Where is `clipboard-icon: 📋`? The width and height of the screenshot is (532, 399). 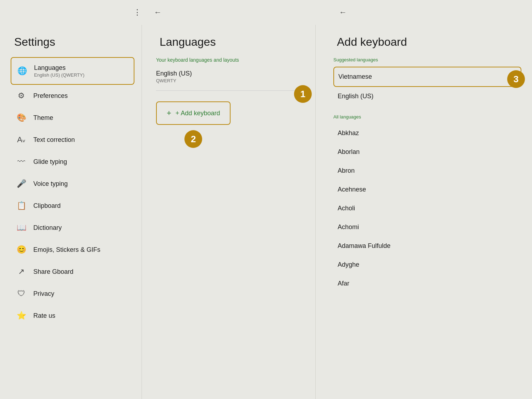 clipboard-icon: 📋 is located at coordinates (21, 206).